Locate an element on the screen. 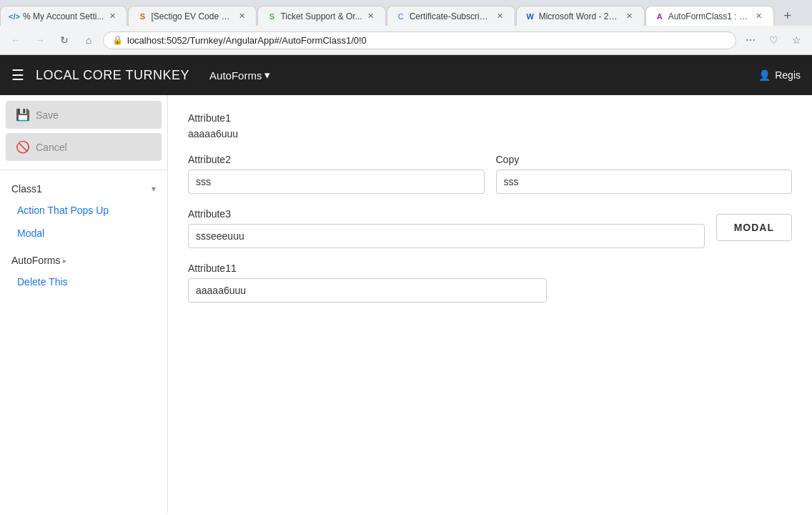  tab-icon-5: W is located at coordinates (530, 16).